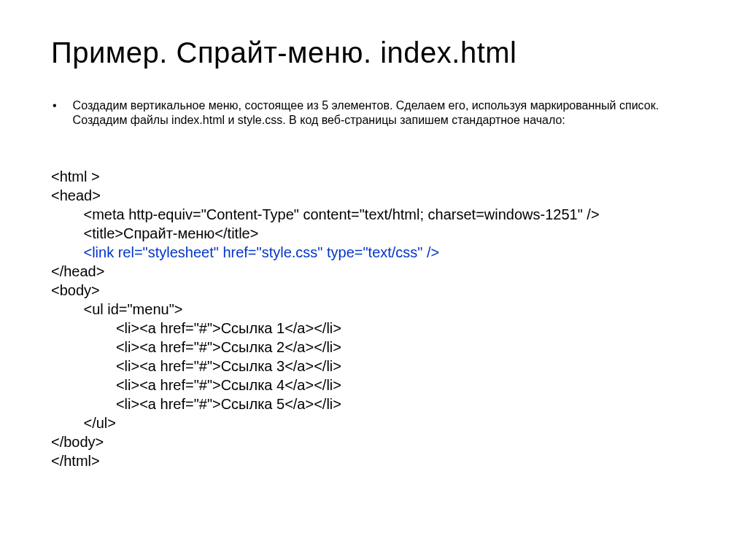 The image size is (747, 560). What do you see at coordinates (155, 233) in the screenshot?
I see `code-line: <title>Спрайт-меню</title>` at bounding box center [155, 233].